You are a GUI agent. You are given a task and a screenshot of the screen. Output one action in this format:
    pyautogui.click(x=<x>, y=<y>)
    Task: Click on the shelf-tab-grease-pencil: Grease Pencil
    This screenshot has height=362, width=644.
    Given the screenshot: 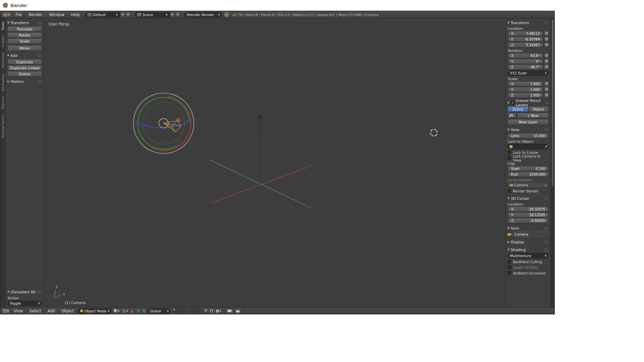 What is the action you would take?
    pyautogui.click(x=3, y=126)
    